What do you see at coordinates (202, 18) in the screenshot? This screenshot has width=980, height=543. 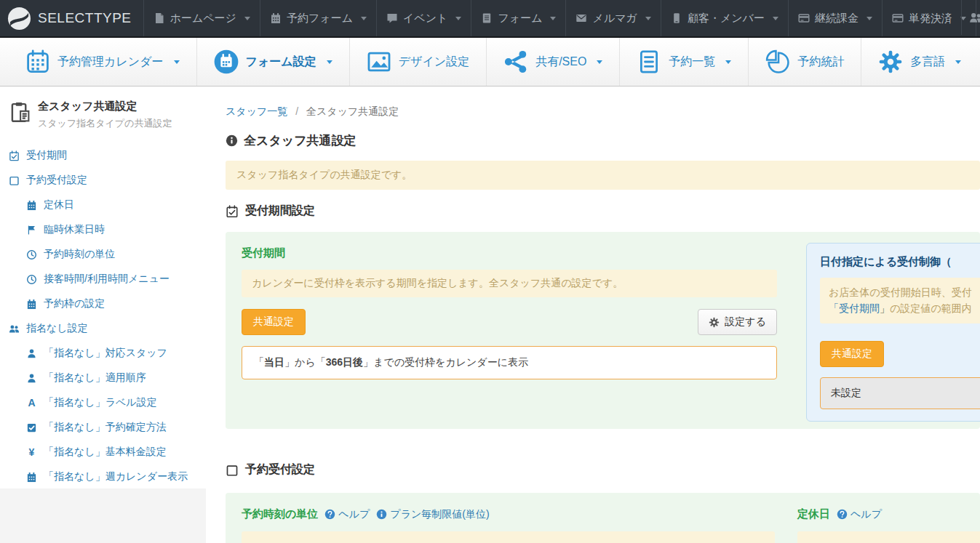 I see `nav-item-homepage: ホームページ` at bounding box center [202, 18].